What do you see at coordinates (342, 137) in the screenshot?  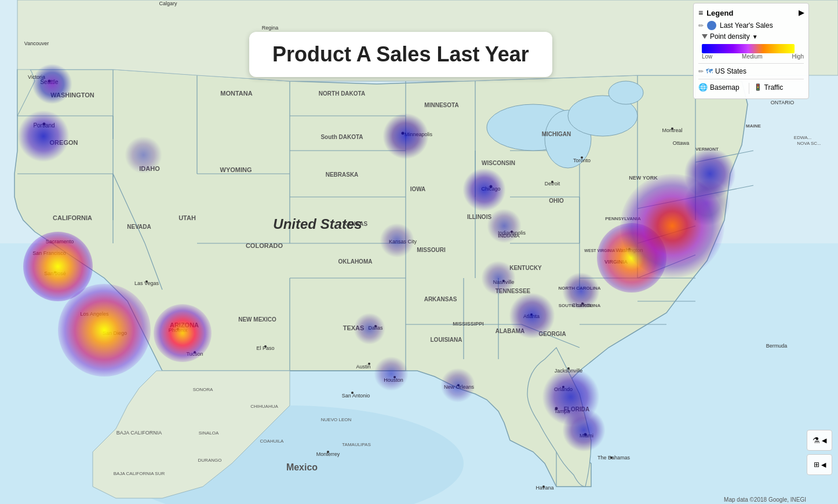 I see `svg-text: South DAKOTA` at bounding box center [342, 137].